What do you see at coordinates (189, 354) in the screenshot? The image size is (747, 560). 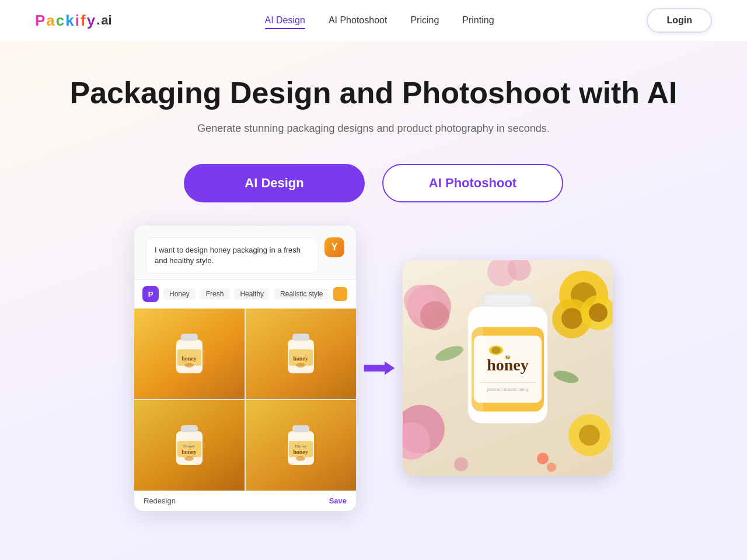 I see `honey-jar-svg-1: honey` at bounding box center [189, 354].